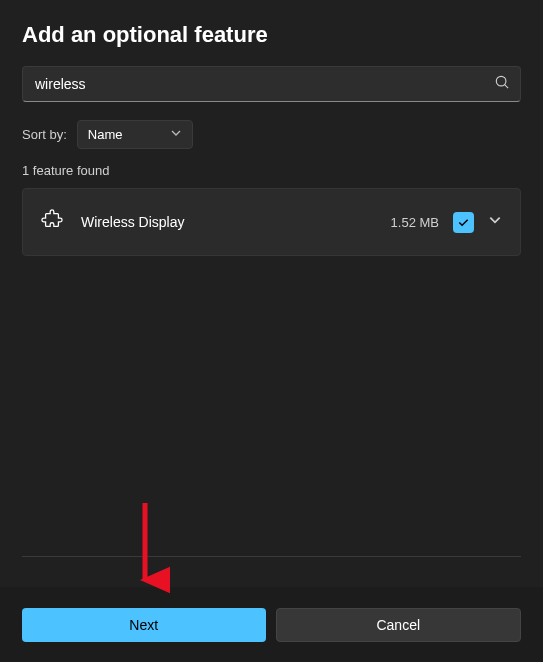 This screenshot has height=662, width=543. What do you see at coordinates (464, 222) in the screenshot?
I see `feature-checkbox` at bounding box center [464, 222].